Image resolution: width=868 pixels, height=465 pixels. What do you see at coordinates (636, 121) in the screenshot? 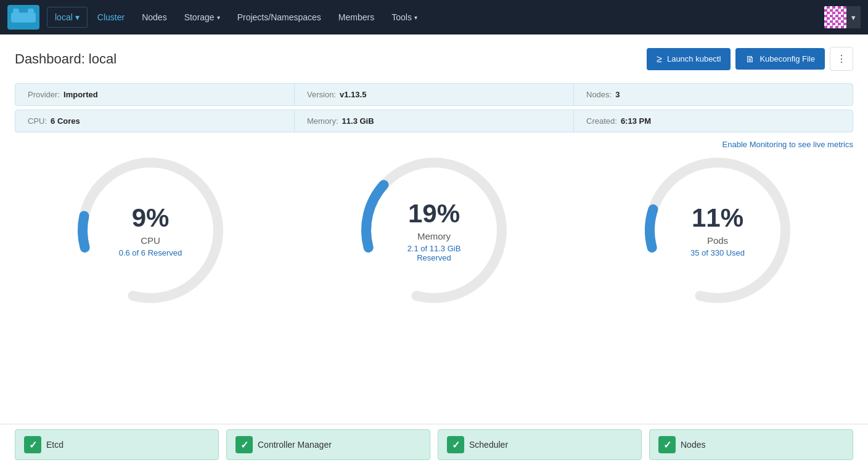
I see `created-value: 6:13 PM` at bounding box center [636, 121].